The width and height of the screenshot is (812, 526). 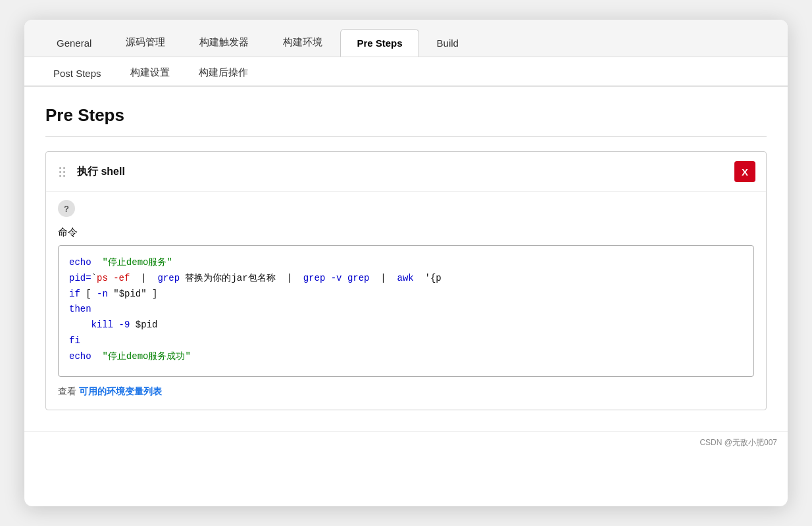 What do you see at coordinates (68, 391) in the screenshot?
I see `env-text: 查看` at bounding box center [68, 391].